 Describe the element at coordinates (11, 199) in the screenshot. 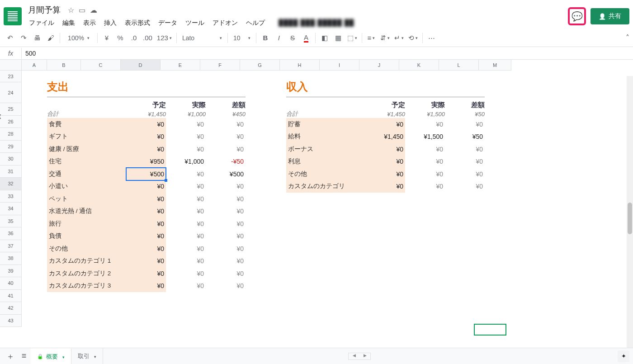

I see `row-headers: 2324252628293031323334353637383940414243` at that location.